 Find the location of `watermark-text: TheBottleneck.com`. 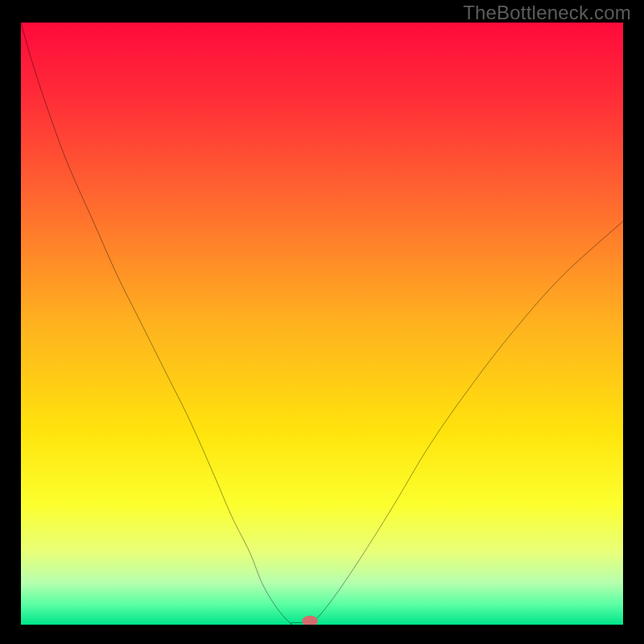

watermark-text: TheBottleneck.com is located at coordinates (547, 13).